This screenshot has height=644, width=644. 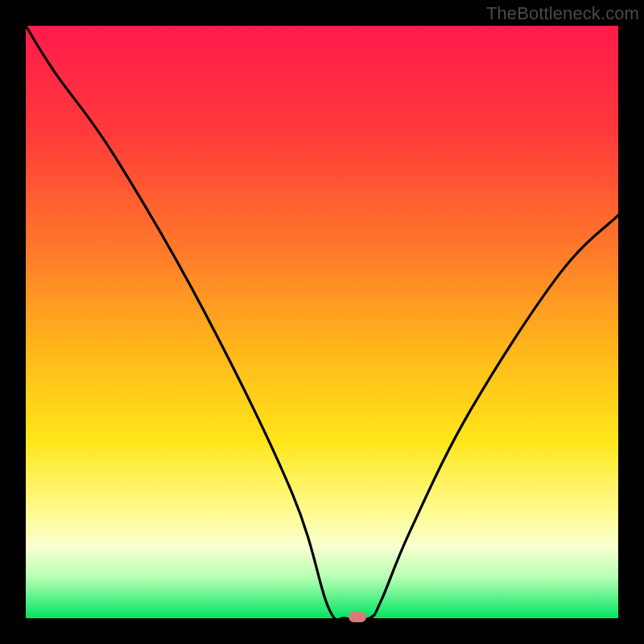 What do you see at coordinates (357, 617) in the screenshot?
I see `optimal-marker` at bounding box center [357, 617].